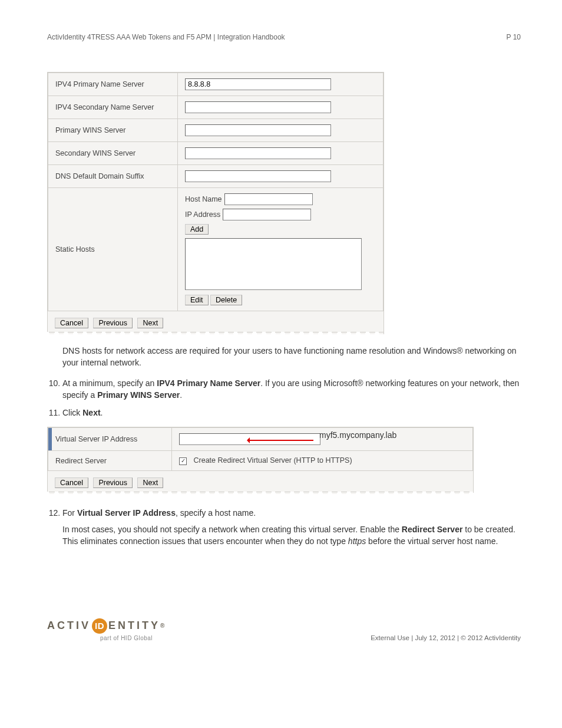  I want to click on step-10-text: At a minimum, specify an, so click(110, 383).